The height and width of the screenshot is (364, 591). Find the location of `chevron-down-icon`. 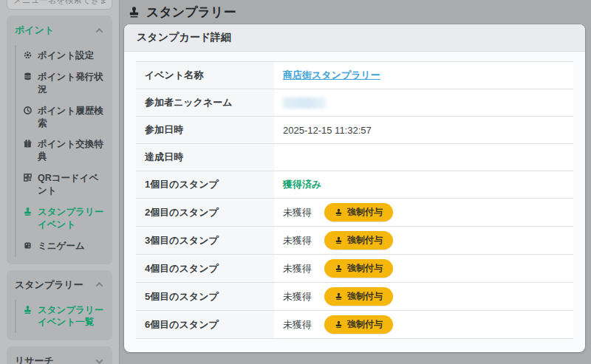

chevron-down-icon is located at coordinates (100, 360).